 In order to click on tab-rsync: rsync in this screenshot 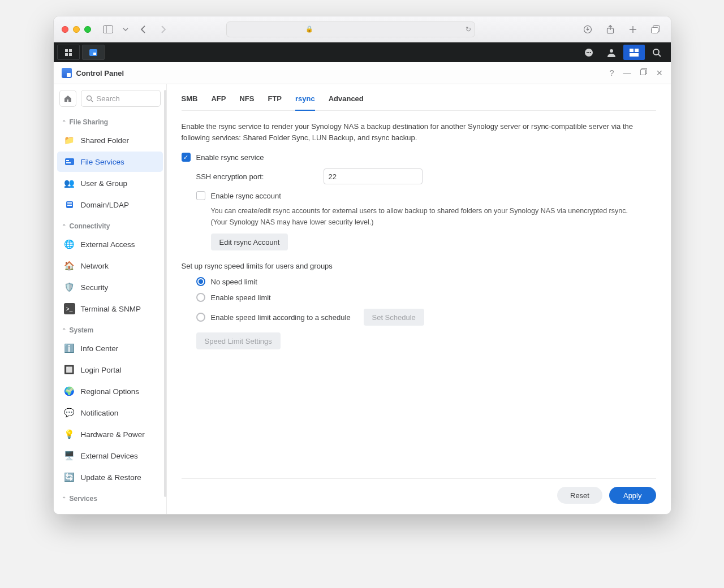, I will do `click(305, 102)`.